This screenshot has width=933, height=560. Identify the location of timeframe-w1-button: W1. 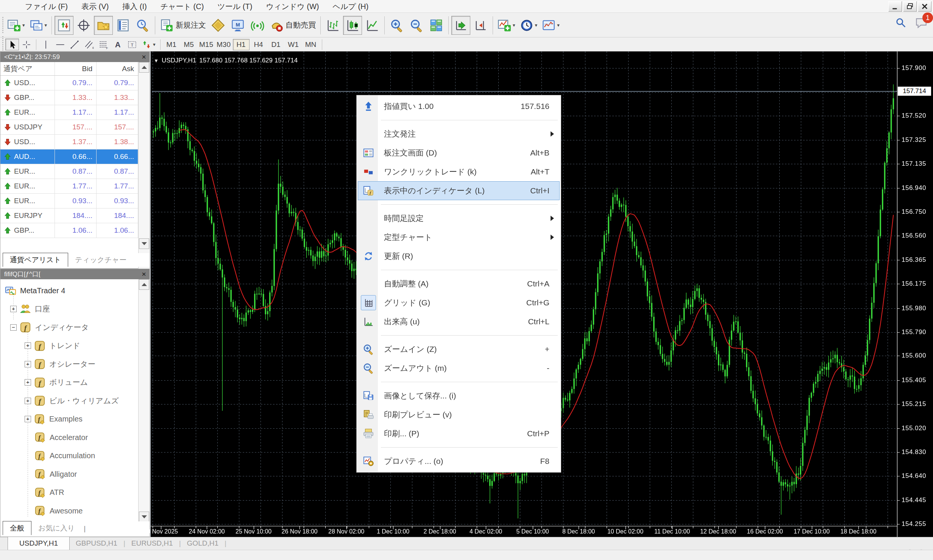
(293, 45).